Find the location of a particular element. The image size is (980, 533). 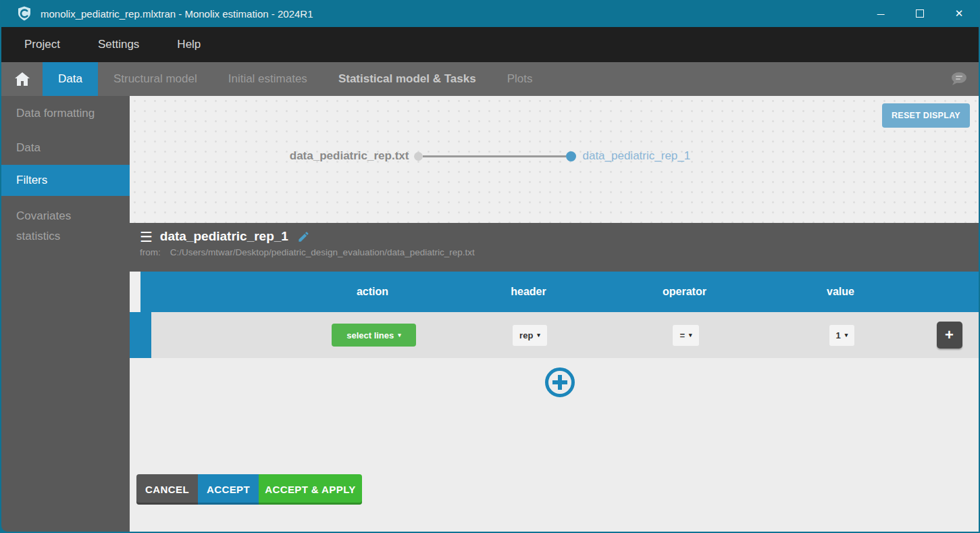

action-dropdown: select lines ▾ is located at coordinates (374, 335).